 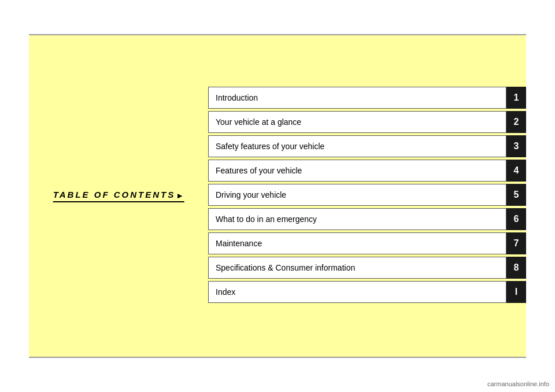 I want to click on toc-label-1: Introduction, so click(x=357, y=98).